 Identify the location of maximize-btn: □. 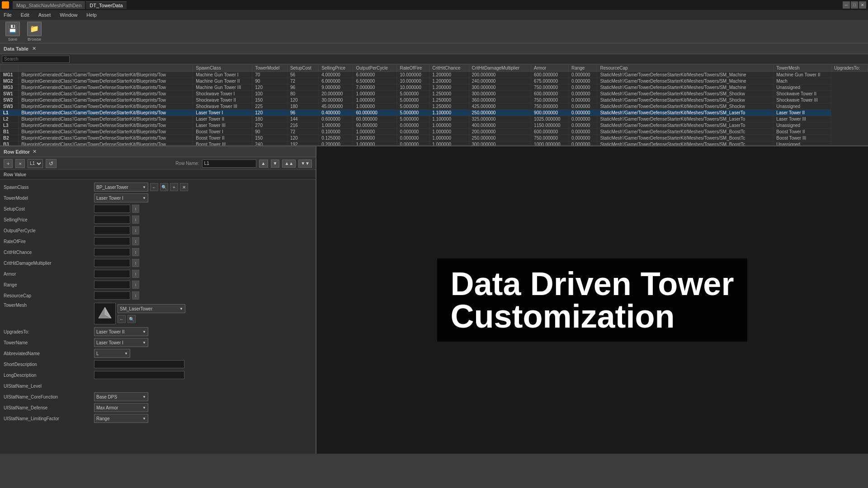
(854, 5).